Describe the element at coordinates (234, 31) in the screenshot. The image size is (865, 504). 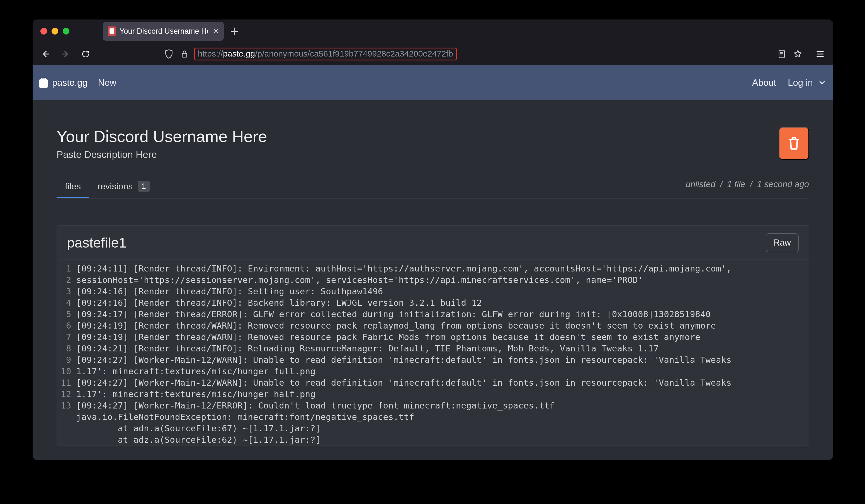
I see `new-tab-button` at that location.